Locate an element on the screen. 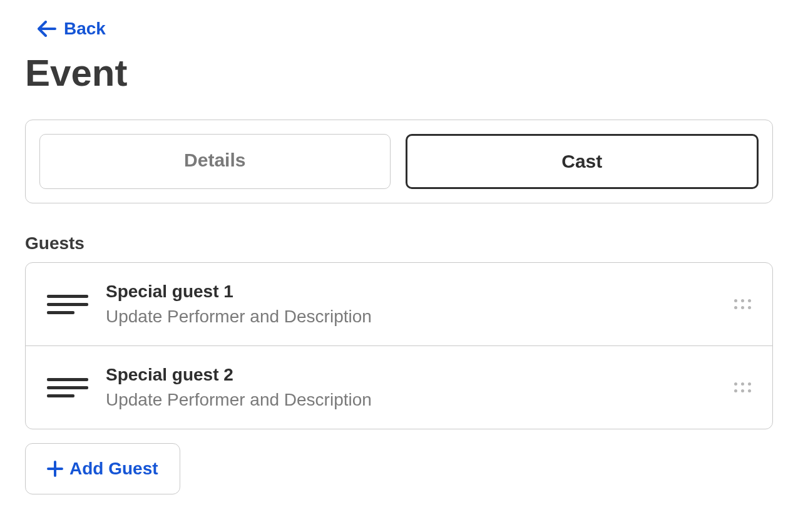  tab-details-label: Details is located at coordinates (215, 160).